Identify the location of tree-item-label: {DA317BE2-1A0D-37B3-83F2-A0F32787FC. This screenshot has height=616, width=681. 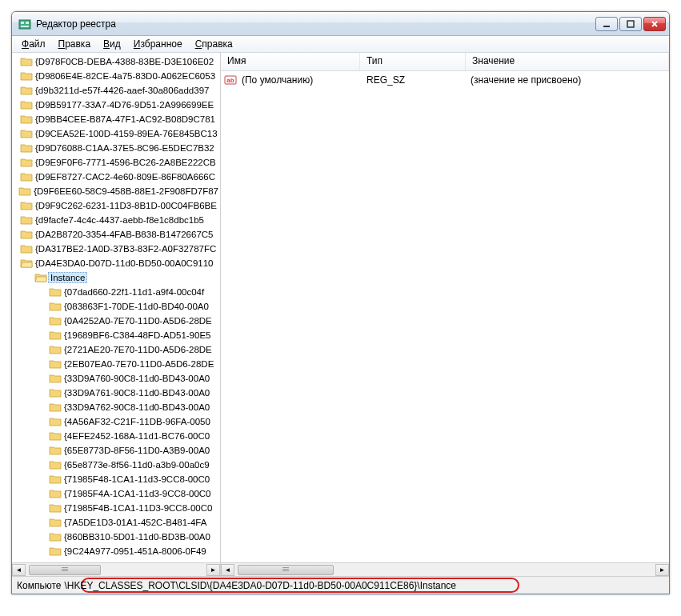
(126, 249).